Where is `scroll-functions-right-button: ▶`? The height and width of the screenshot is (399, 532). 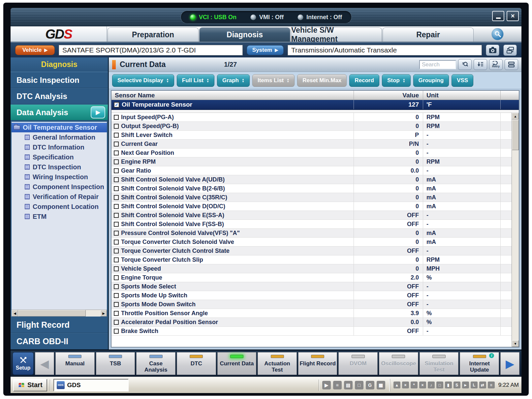
scroll-functions-right-button: ▶ is located at coordinates (510, 364).